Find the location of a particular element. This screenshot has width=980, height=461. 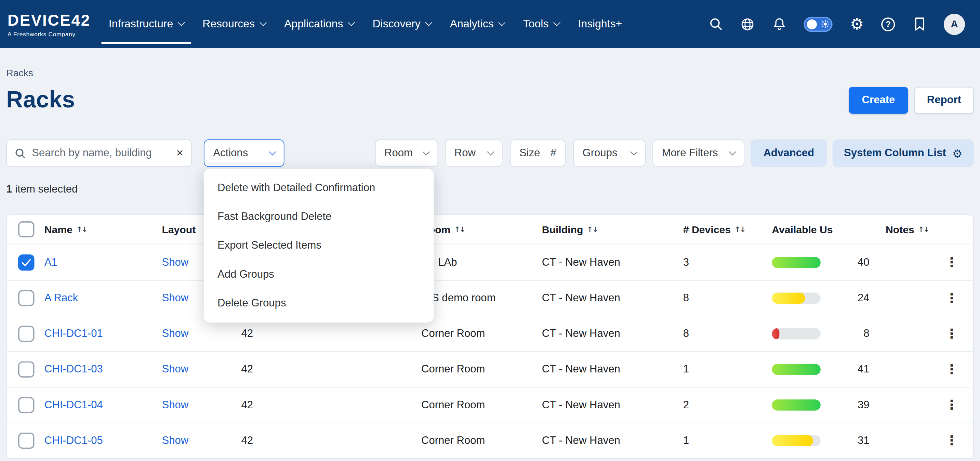

brand-logo: DEVICE42 A Freshworks Company is located at coordinates (49, 24).